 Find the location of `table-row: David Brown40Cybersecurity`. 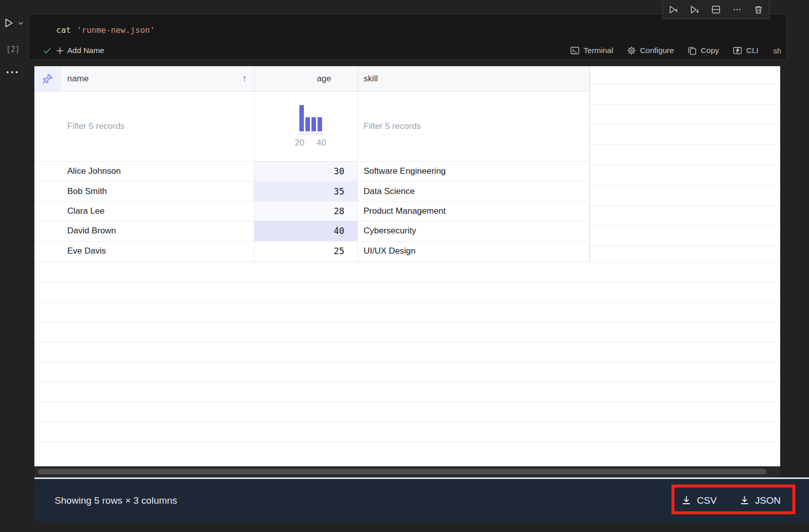

table-row: David Brown40Cybersecurity is located at coordinates (312, 231).